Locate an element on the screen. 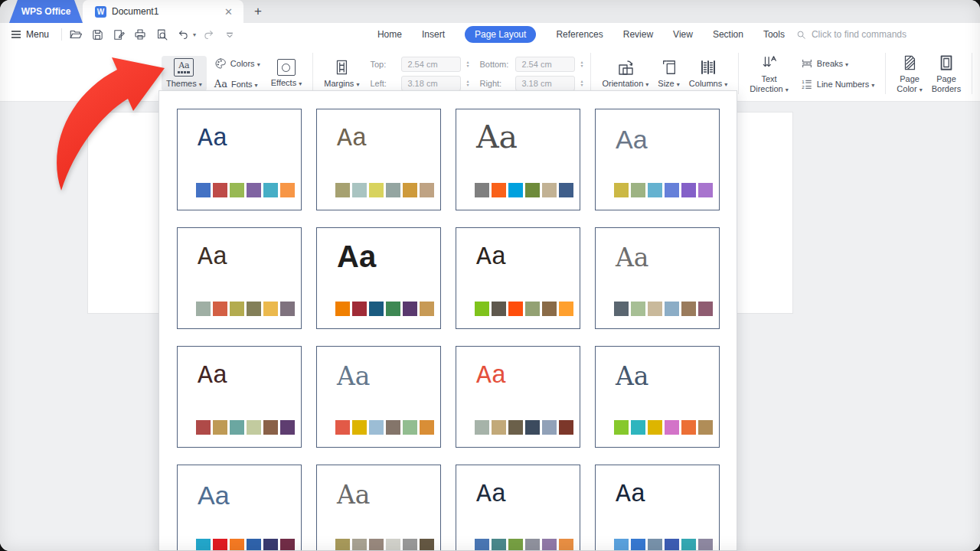 This screenshot has width=980, height=551. customize-toolbar-button is located at coordinates (230, 34).